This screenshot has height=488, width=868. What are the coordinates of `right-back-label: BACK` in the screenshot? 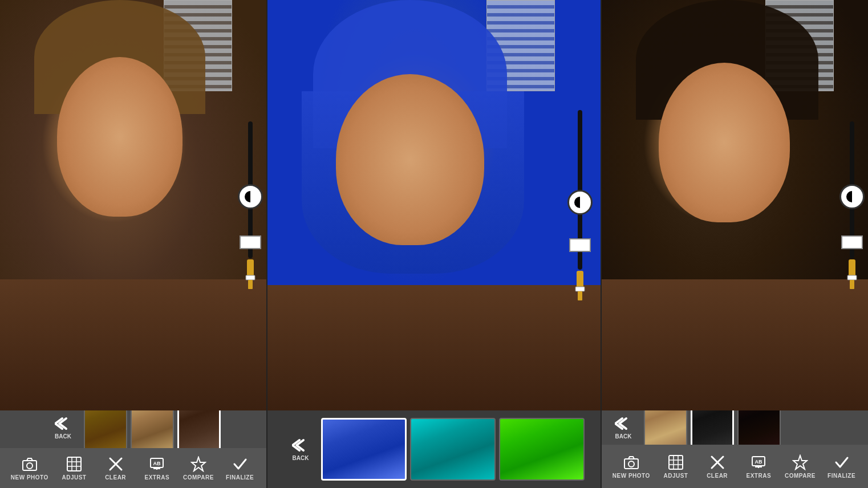 It's located at (624, 437).